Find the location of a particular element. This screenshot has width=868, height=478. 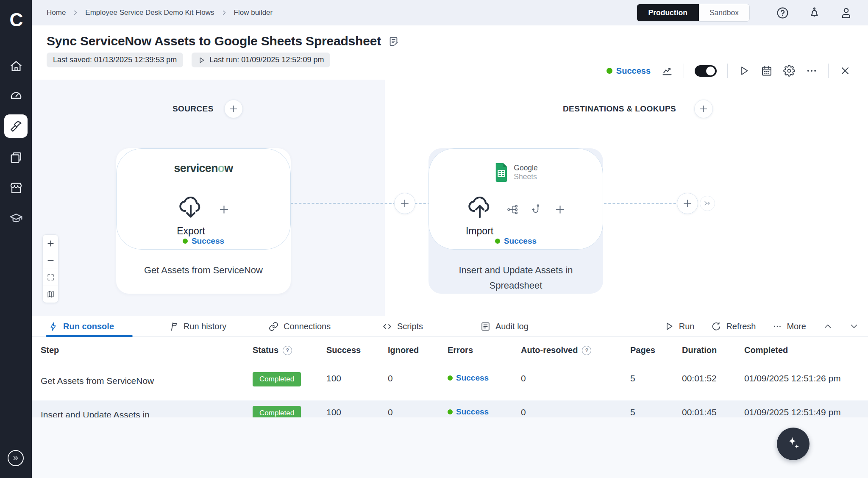

mappings-button is located at coordinates (513, 209).